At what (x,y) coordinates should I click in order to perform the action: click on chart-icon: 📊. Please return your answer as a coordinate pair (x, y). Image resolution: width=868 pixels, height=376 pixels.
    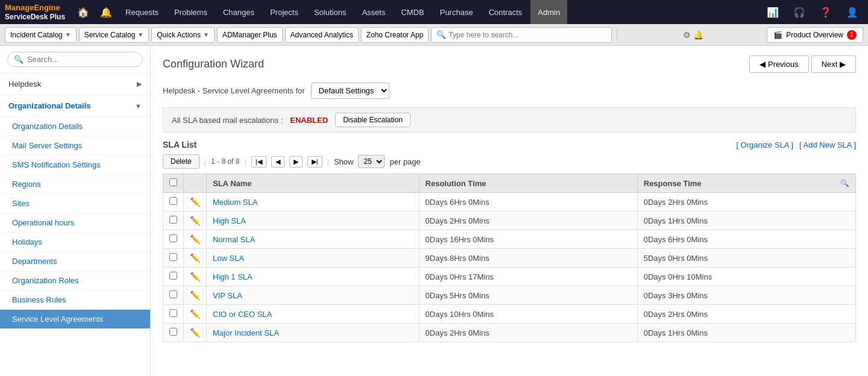
    Looking at the image, I should click on (773, 12).